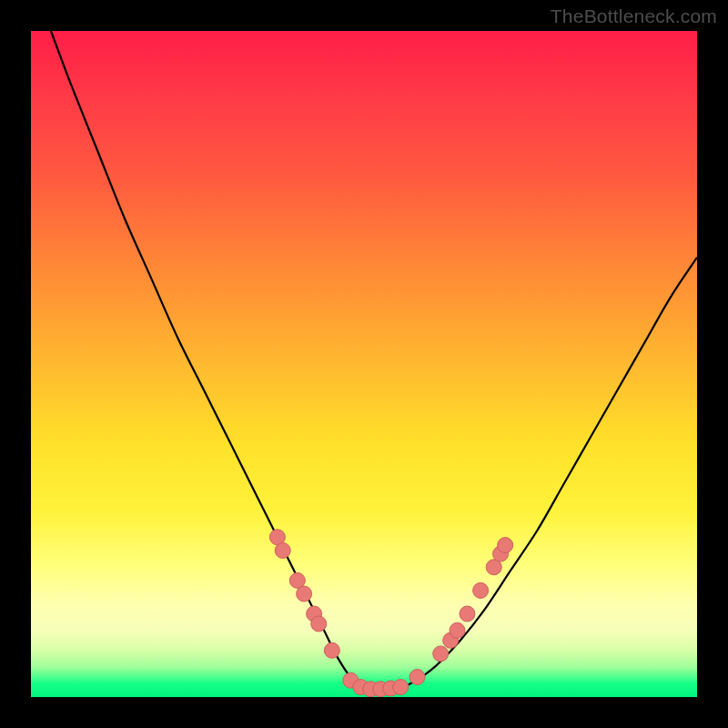 Image resolution: width=728 pixels, height=728 pixels. I want to click on watermark-text: TheBottleneck.com, so click(633, 16).